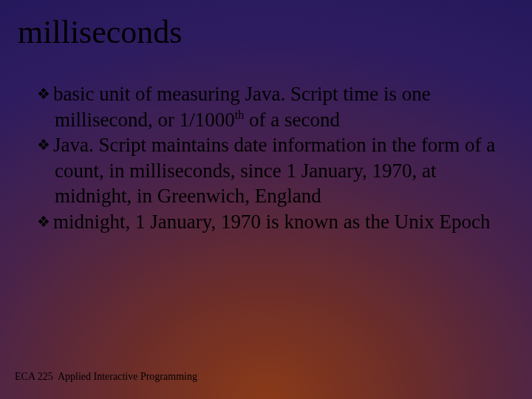 The width and height of the screenshot is (532, 399). I want to click on slide-title: milliseconds, so click(100, 33).